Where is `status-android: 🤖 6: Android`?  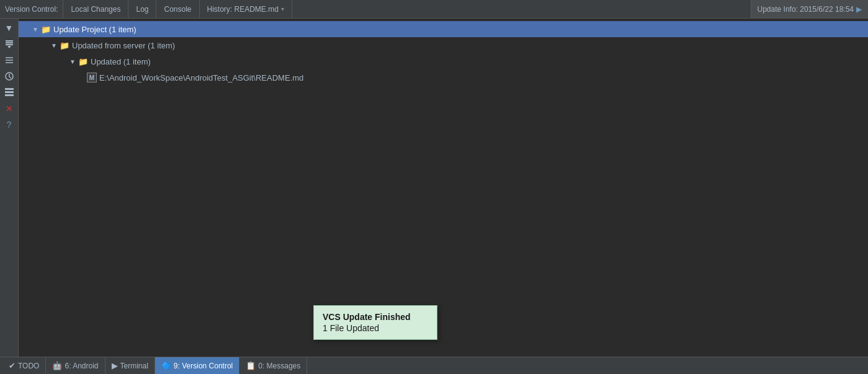 status-android: 🤖 6: Android is located at coordinates (76, 366).